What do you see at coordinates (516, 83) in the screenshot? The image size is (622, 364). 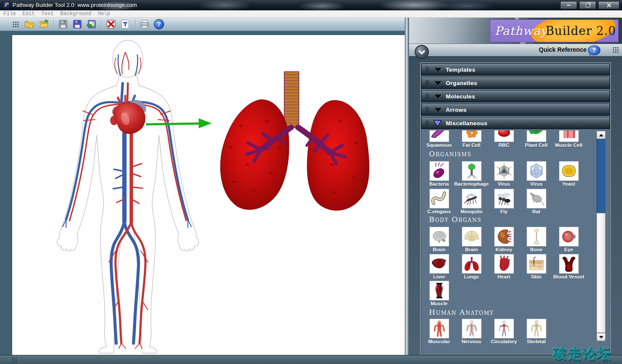 I see `accordion-header-organelles: Organelles` at bounding box center [516, 83].